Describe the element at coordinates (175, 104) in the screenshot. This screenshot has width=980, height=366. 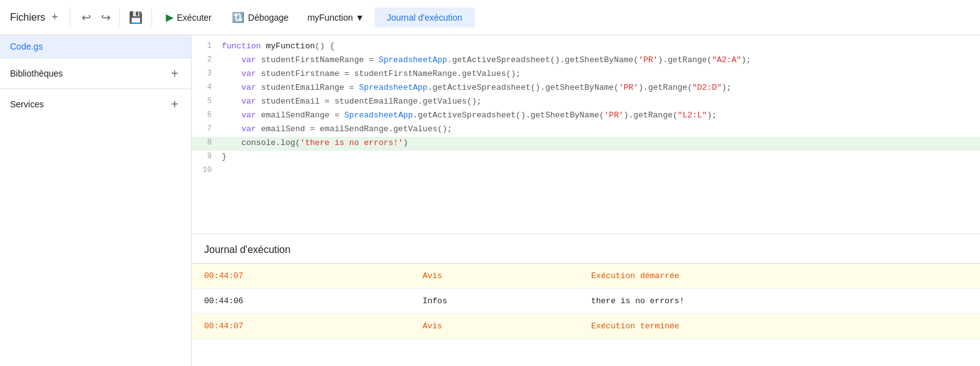
I see `add-service-button: +` at that location.